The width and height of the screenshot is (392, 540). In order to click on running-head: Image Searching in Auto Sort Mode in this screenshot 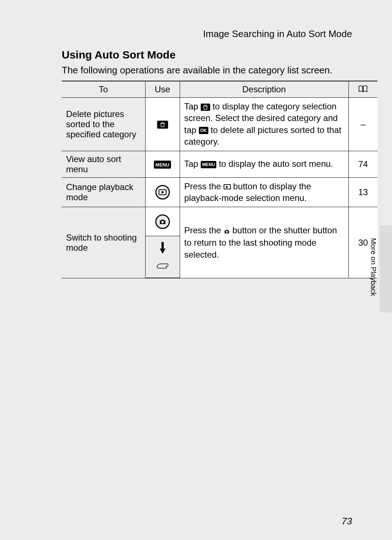, I will do `click(278, 34)`.